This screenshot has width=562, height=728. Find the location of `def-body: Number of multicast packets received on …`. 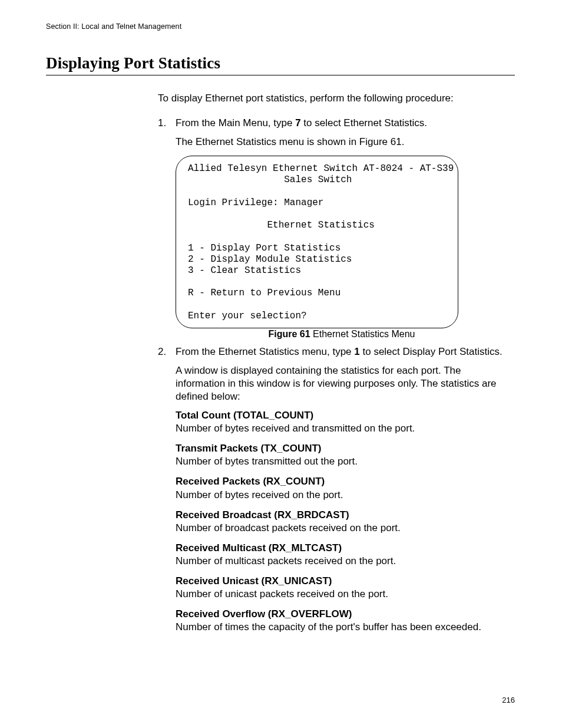

def-body: Number of multicast packets received on … is located at coordinates (286, 561).